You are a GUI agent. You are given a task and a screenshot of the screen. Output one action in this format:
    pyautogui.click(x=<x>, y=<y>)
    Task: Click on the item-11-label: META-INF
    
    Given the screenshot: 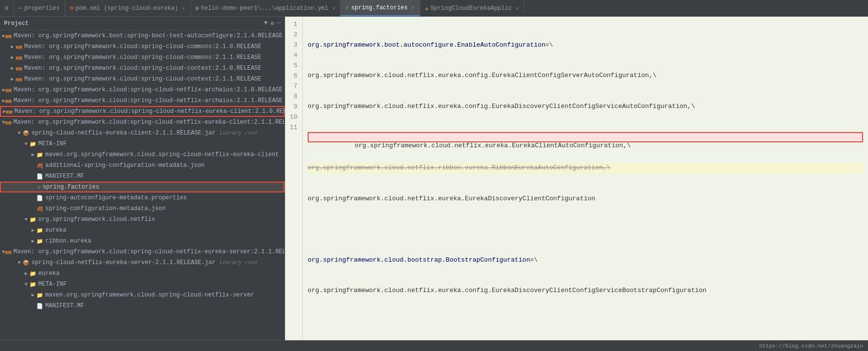 What is the action you would take?
    pyautogui.click(x=53, y=144)
    